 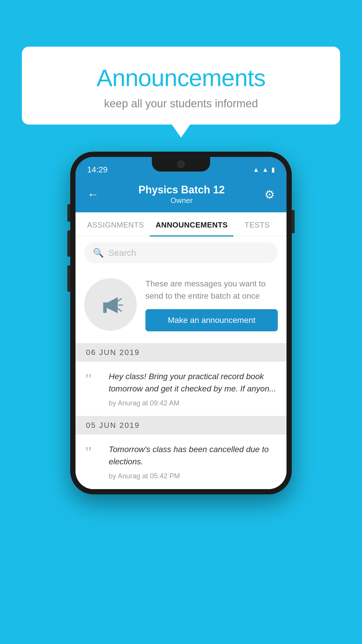 I want to click on promo-description: These are messages you want to send to t…, so click(x=212, y=290).